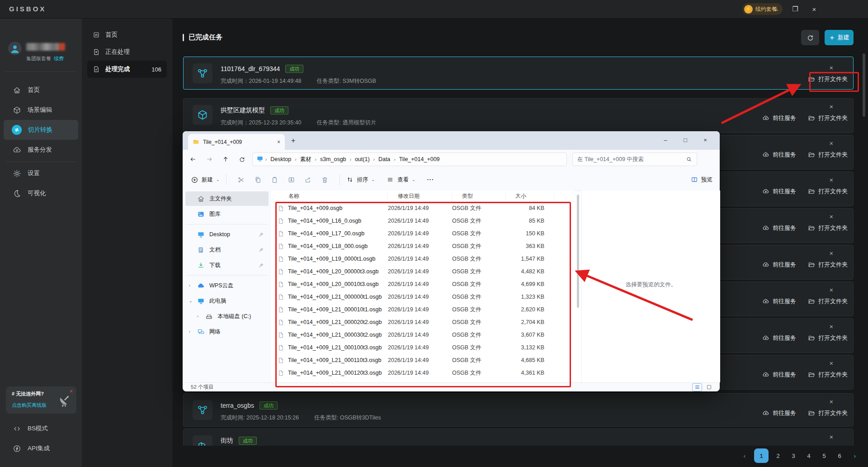  Describe the element at coordinates (423, 208) in the screenshot. I see `file-row: Tile_+014_+009.osgb2026/1/19 14:49OSGB 文…` at that location.